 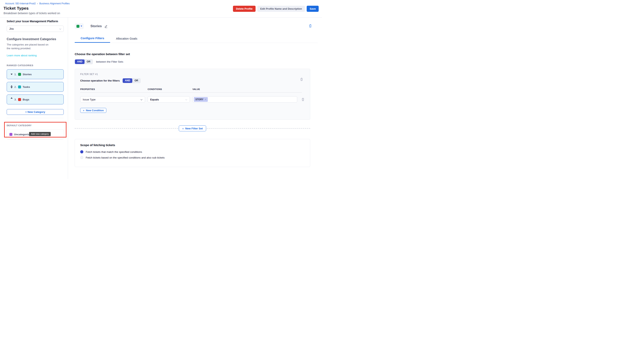 What do you see at coordinates (106, 26) in the screenshot?
I see `edit-pencil-icon` at bounding box center [106, 26].